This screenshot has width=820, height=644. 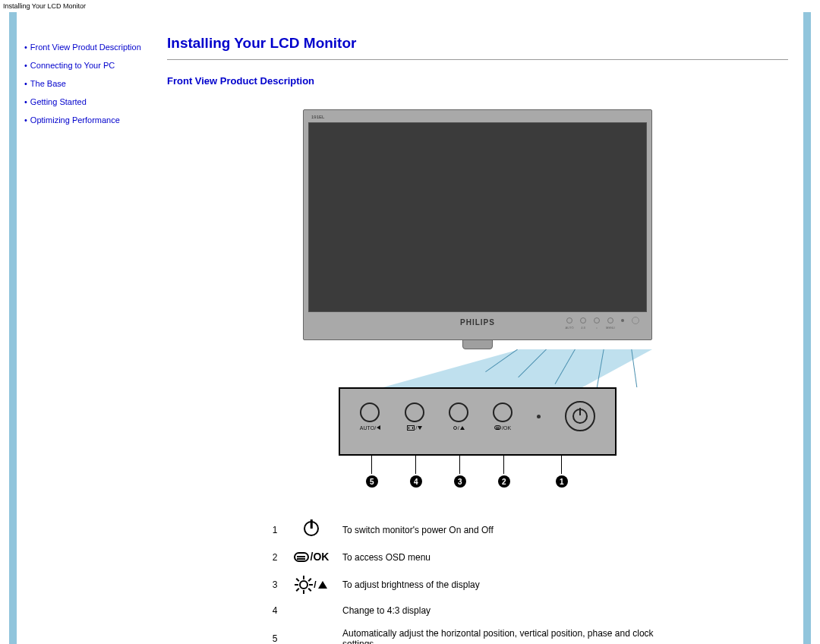 What do you see at coordinates (275, 530) in the screenshot?
I see `desc-num: 1` at bounding box center [275, 530].